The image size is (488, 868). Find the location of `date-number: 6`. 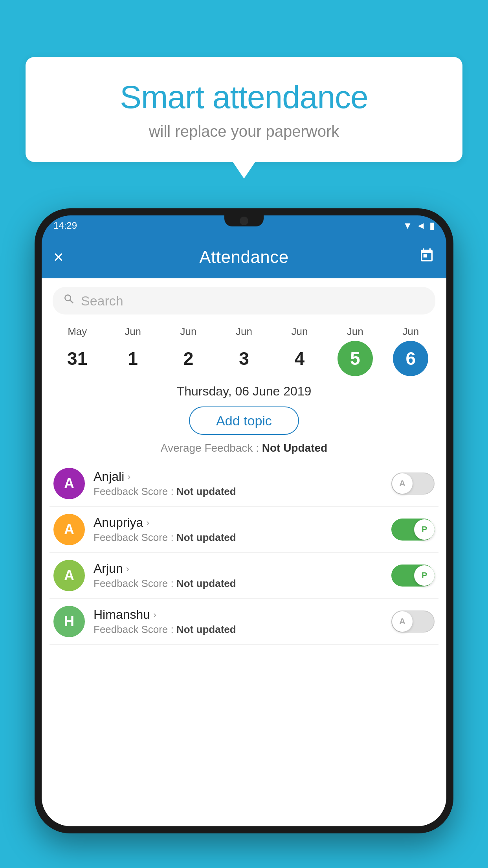

date-number: 6 is located at coordinates (411, 359).